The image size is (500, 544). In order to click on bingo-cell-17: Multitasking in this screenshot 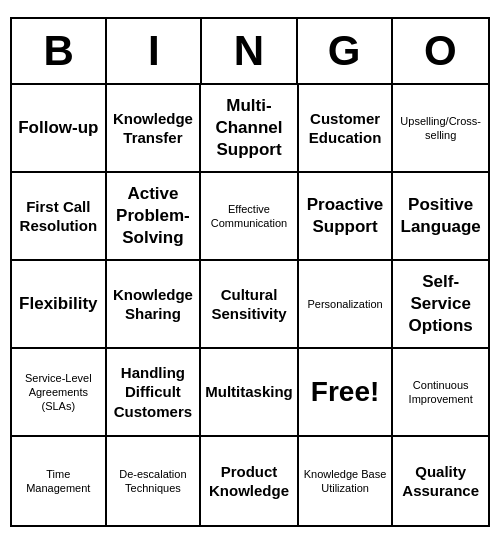, I will do `click(250, 393)`.